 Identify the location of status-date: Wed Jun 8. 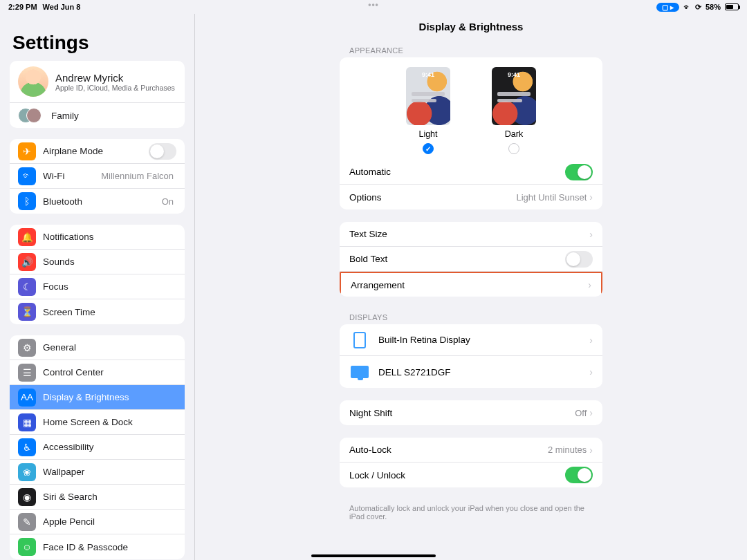
(62, 7).